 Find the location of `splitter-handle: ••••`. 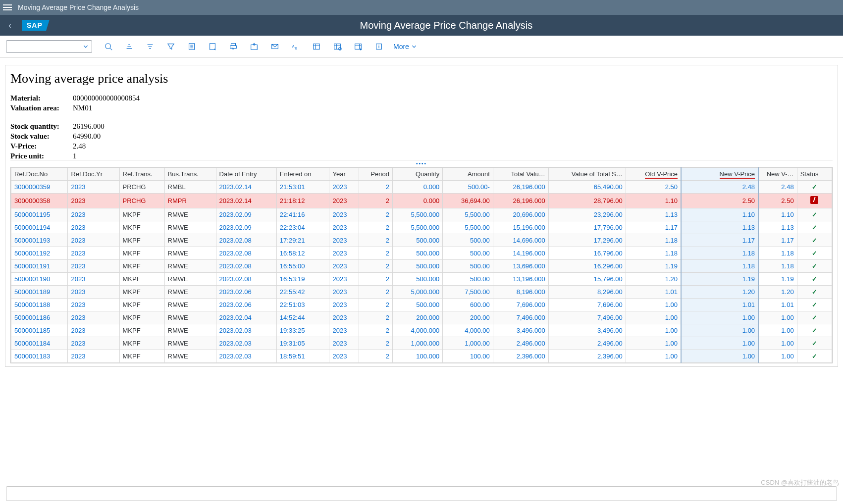

splitter-handle: •••• is located at coordinates (422, 163).